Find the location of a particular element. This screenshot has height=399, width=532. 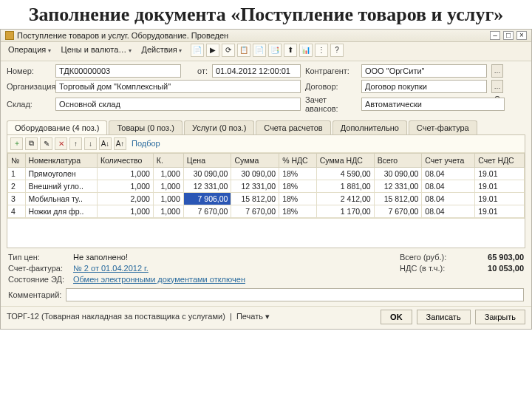

col-price: Цена is located at coordinates (207, 160).